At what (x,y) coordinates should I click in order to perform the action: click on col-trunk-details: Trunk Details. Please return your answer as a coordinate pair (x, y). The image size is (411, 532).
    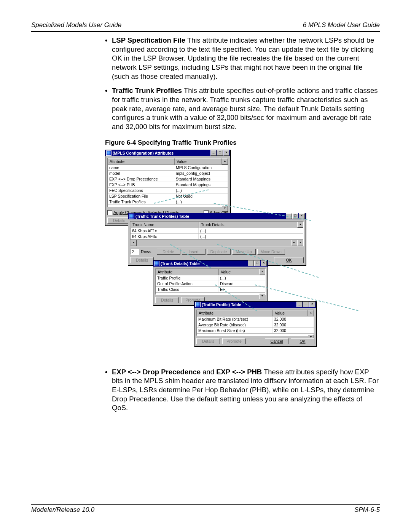
    Looking at the image, I should click on (248, 225).